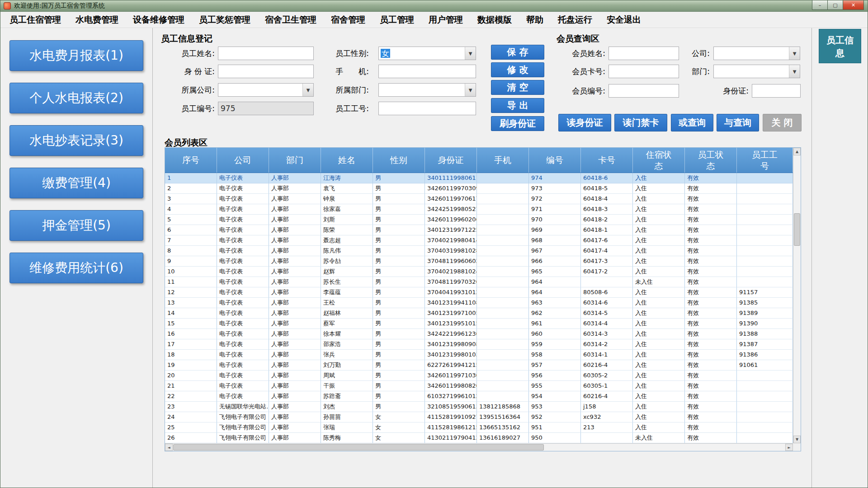  Describe the element at coordinates (348, 20) in the screenshot. I see `menu-item: 宿舍管理` at that location.